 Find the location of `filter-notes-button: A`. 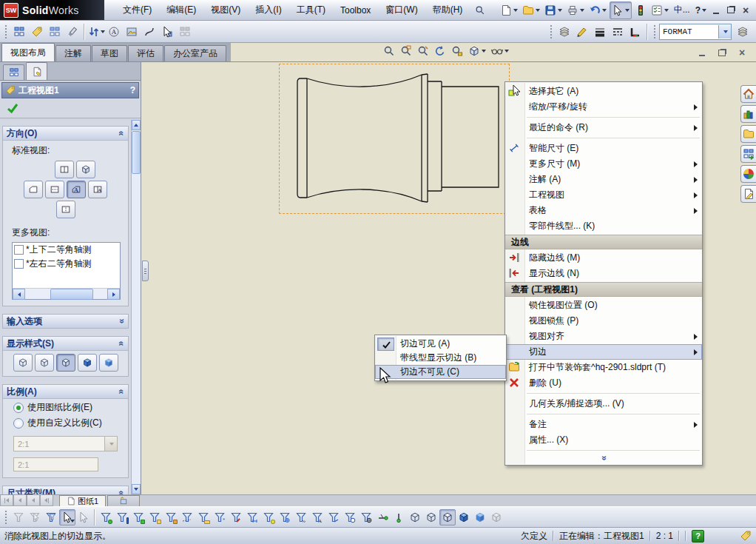

filter-notes-button: A is located at coordinates (317, 517).